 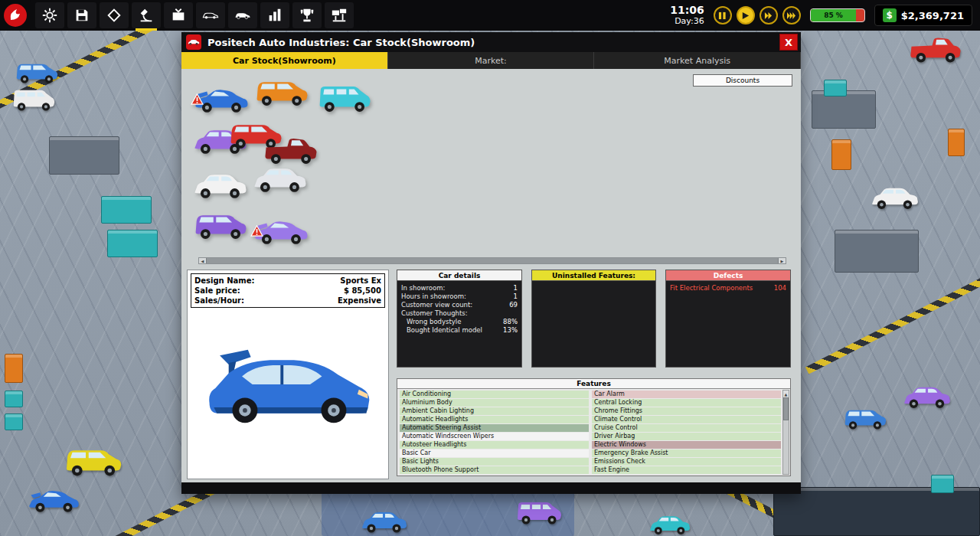 What do you see at coordinates (688, 11) in the screenshot?
I see `game-time: 11:06` at bounding box center [688, 11].